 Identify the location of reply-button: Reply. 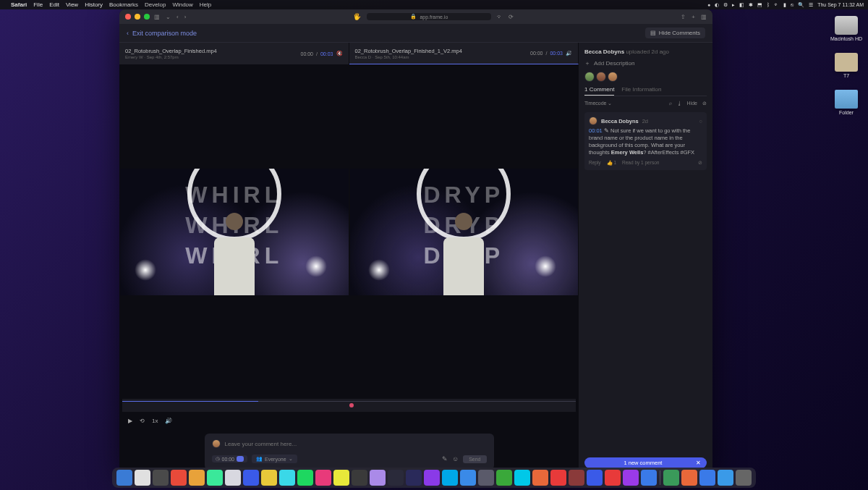
(595, 163).